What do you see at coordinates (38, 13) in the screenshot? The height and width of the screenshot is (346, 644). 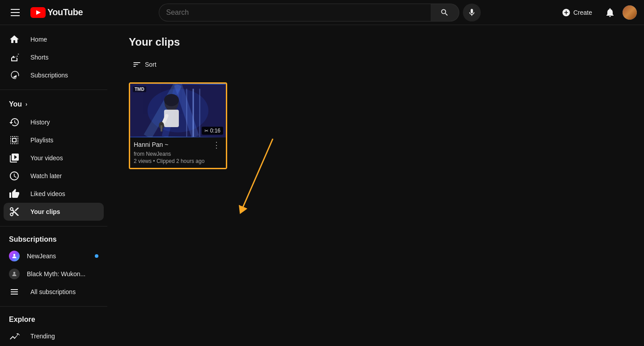 I see `youtube-logo-icon` at bounding box center [38, 13].